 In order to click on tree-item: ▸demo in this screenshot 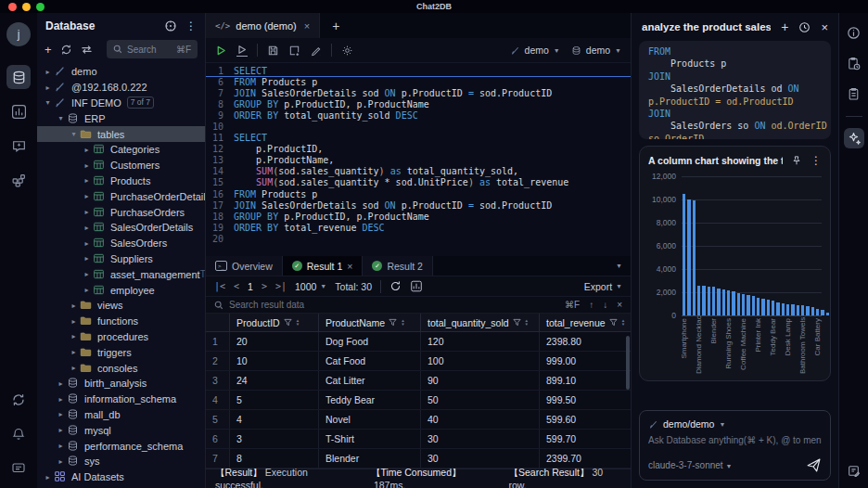, I will do `click(121, 72)`.